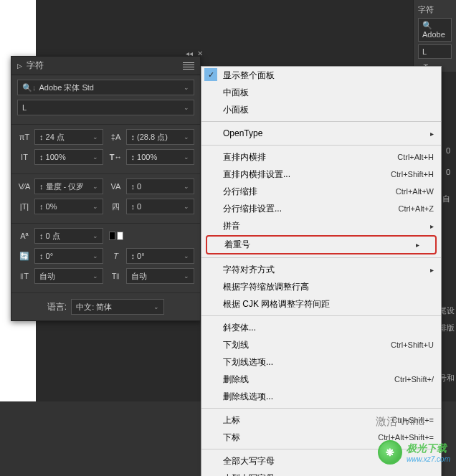 The height and width of the screenshot is (476, 456). What do you see at coordinates (24, 186) in the screenshot?
I see `kerning-icon: V⁄A` at bounding box center [24, 186].